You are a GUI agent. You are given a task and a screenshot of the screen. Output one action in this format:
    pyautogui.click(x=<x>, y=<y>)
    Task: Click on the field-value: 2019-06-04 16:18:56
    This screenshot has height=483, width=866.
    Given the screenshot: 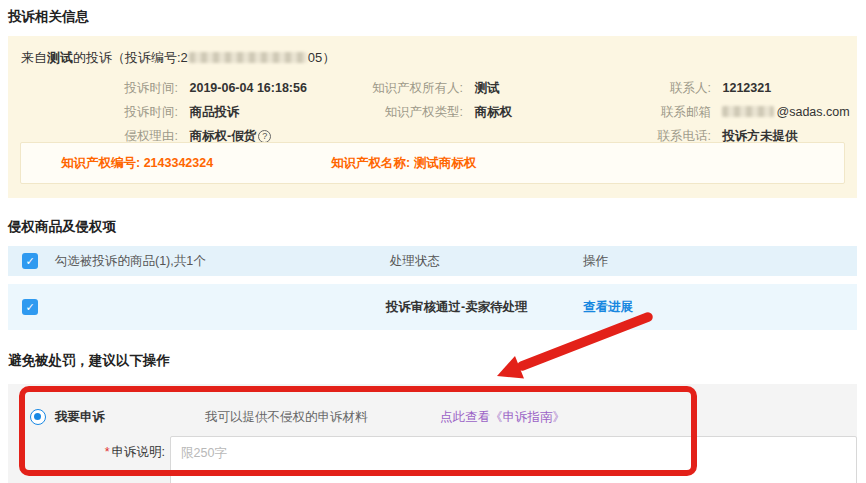 What is the action you would take?
    pyautogui.click(x=248, y=88)
    